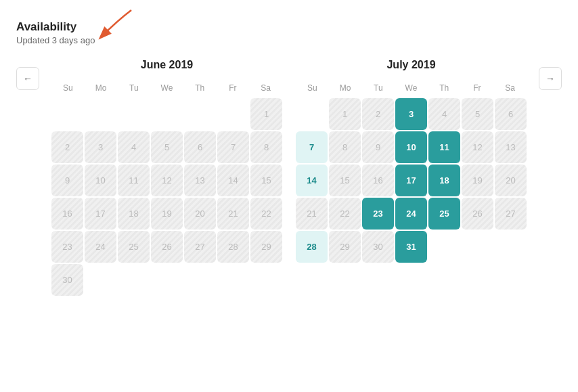  I want to click on june-header-mo: Mo, so click(102, 88).